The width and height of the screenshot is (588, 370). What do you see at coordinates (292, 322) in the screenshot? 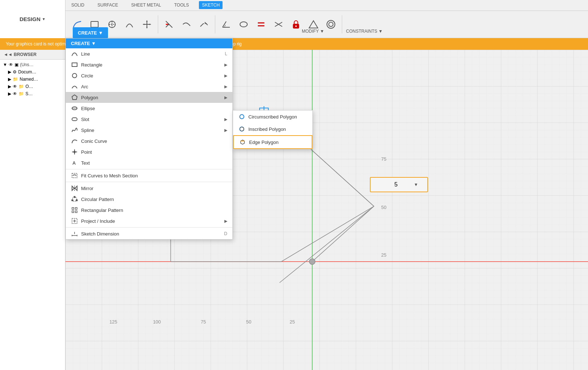
I see `svg-text: 25` at bounding box center [292, 322].